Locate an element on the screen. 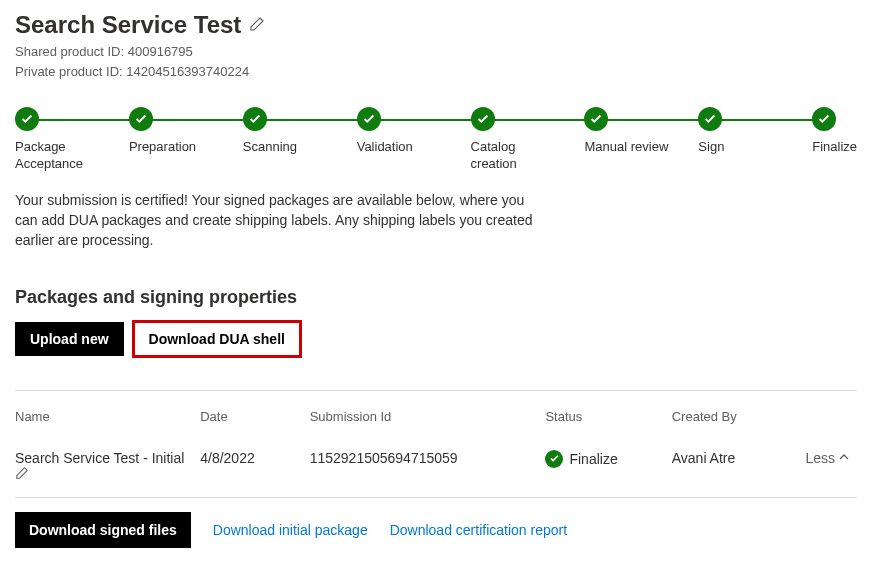 The image size is (872, 571). edit-row-icon is located at coordinates (22, 475).